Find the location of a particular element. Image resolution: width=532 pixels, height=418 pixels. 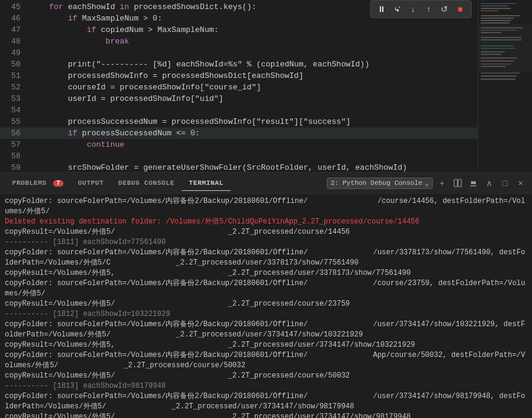

split-terminal-button is located at coordinates (458, 183).